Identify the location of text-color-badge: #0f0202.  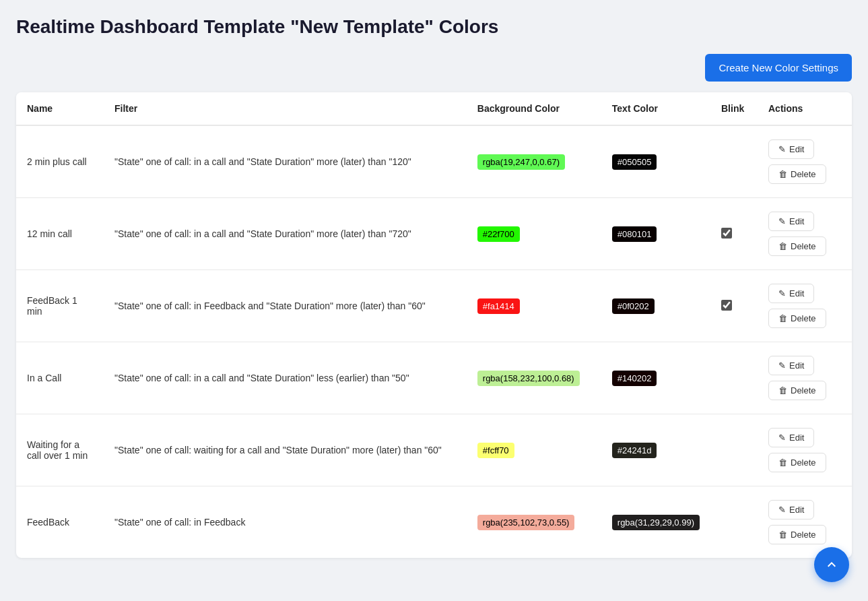
(633, 306).